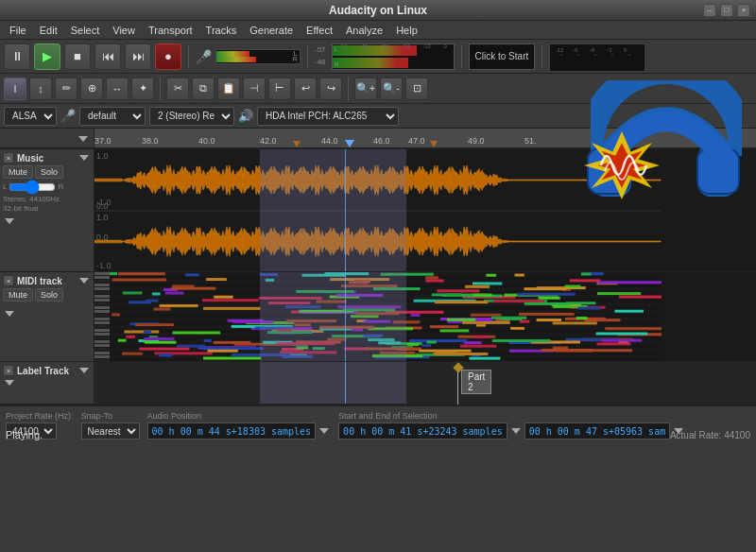  Describe the element at coordinates (66, 89) in the screenshot. I see `draw-tool-button: ✏` at that location.